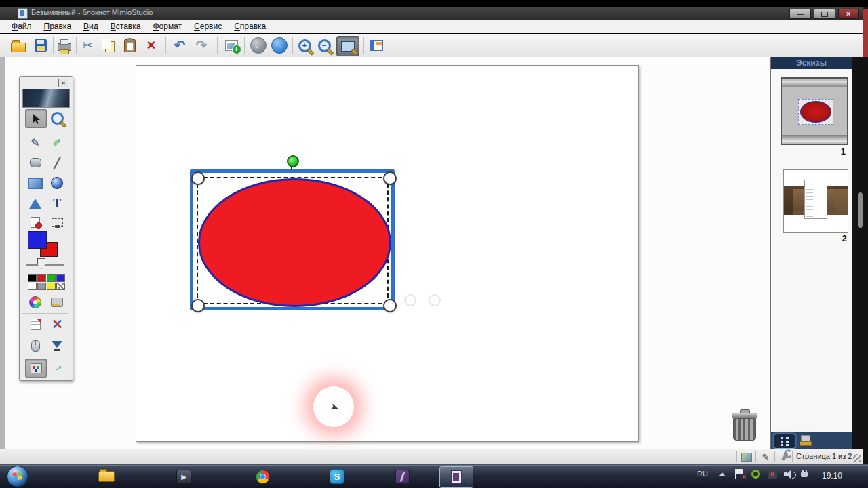 Image resolution: width=868 pixels, height=488 pixels. I want to click on resize-handle-bottom-left, so click(198, 306).